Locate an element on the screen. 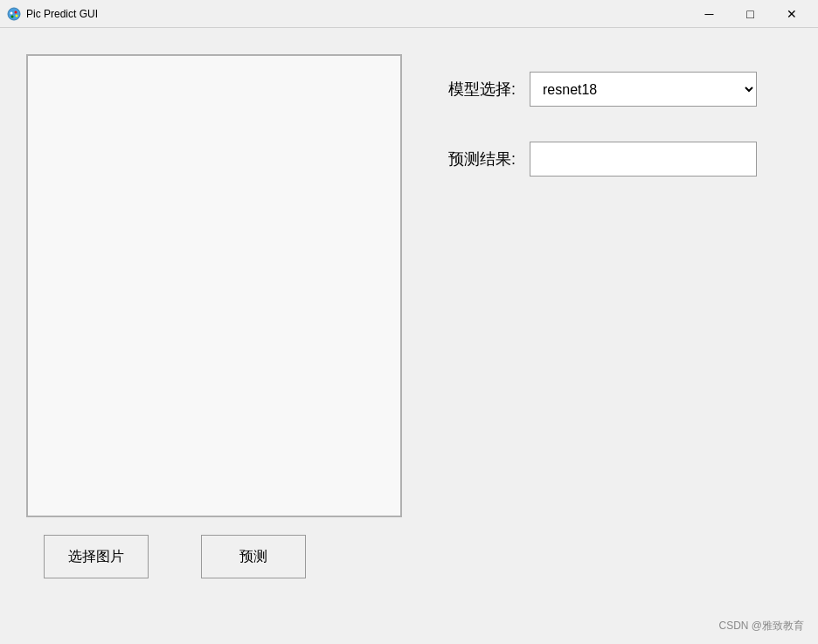  model-select: resnet18 resnet34 resnet50 vgg16 alexnet is located at coordinates (643, 89).